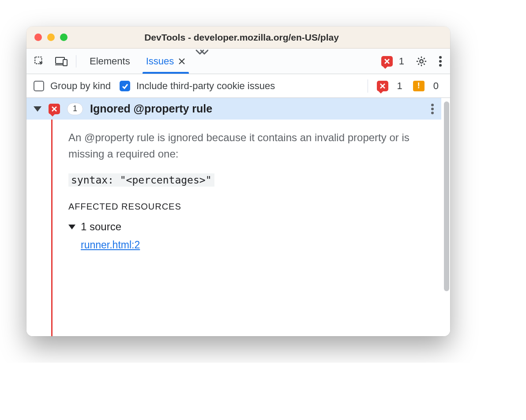  Describe the element at coordinates (368, 86) in the screenshot. I see `options-separator` at that location.